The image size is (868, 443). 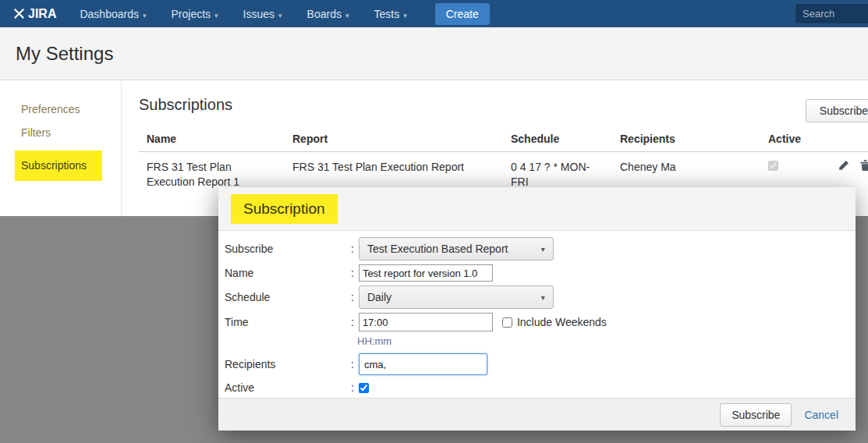 What do you see at coordinates (71, 133) in the screenshot?
I see `sidebar-item-filters: Filters` at bounding box center [71, 133].